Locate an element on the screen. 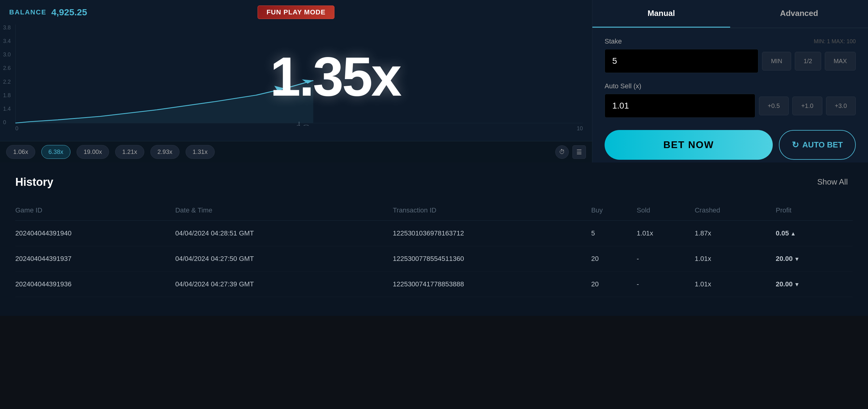 This screenshot has width=868, height=409. auto-sell-input-row: +0.5 +1.0 +3.0 is located at coordinates (730, 106).